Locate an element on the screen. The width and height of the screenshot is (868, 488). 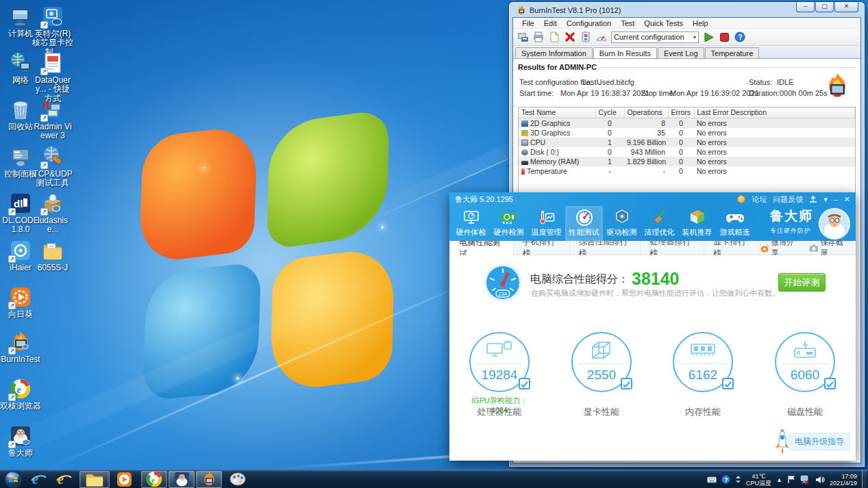
taskbar-ie64-button: e is located at coordinates (64, 479).